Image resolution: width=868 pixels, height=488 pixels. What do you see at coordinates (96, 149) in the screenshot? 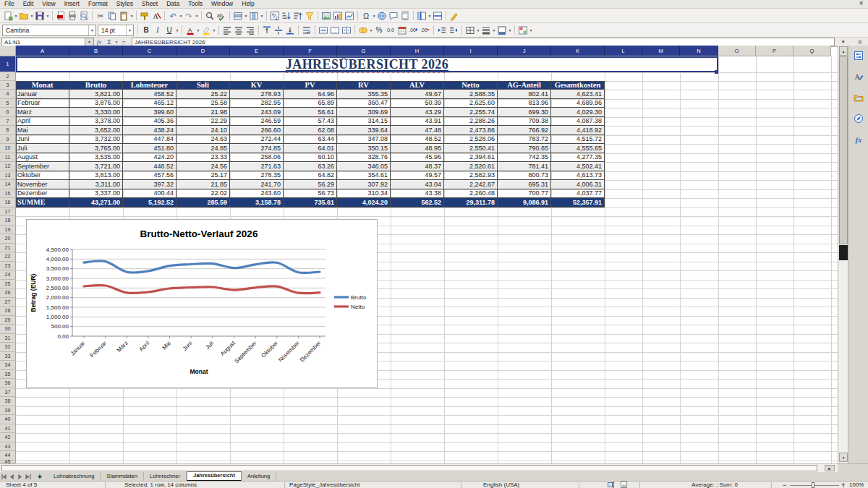
I see `cell-B10: 3,765.00` at bounding box center [96, 149].